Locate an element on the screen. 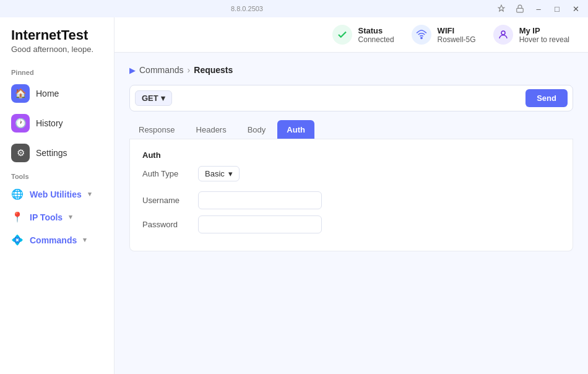  breadcrumb-current: Requests is located at coordinates (213, 70).